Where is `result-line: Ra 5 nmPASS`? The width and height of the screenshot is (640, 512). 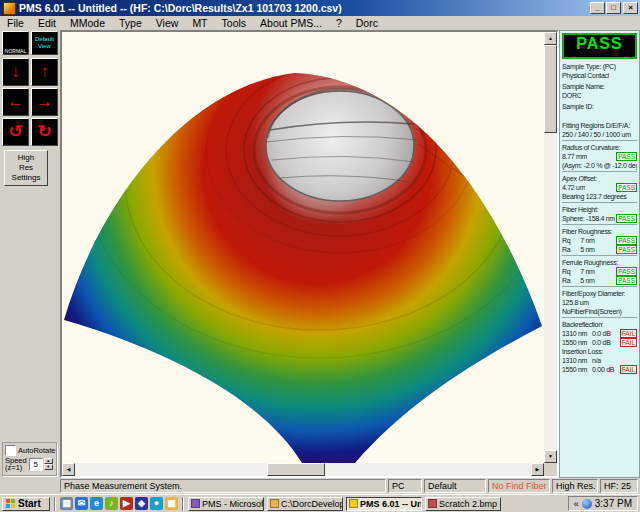 result-line: Ra 5 nmPASS is located at coordinates (600, 280).